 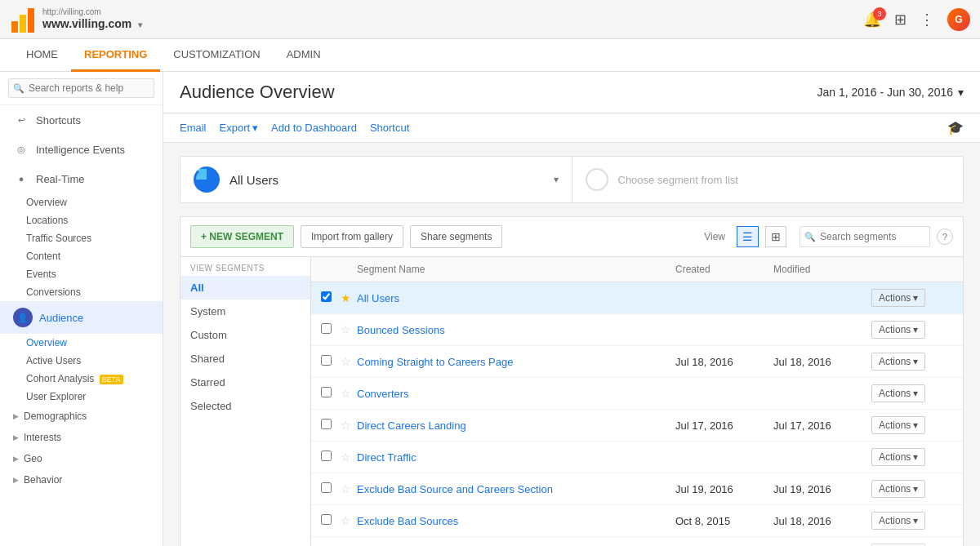 What do you see at coordinates (900, 20) in the screenshot?
I see `apps-button: ⊞` at bounding box center [900, 20].